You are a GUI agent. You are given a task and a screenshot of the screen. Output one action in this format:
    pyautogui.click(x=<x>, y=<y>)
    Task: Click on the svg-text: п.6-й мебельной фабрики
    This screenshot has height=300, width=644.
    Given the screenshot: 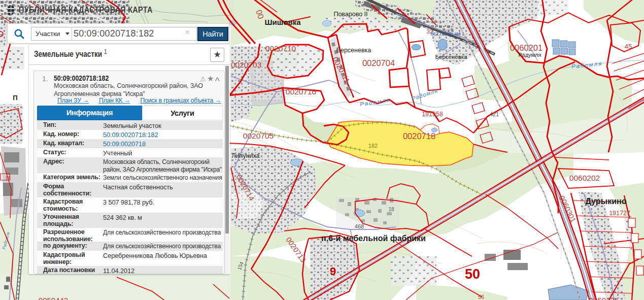 What is the action you would take?
    pyautogui.click(x=374, y=239)
    